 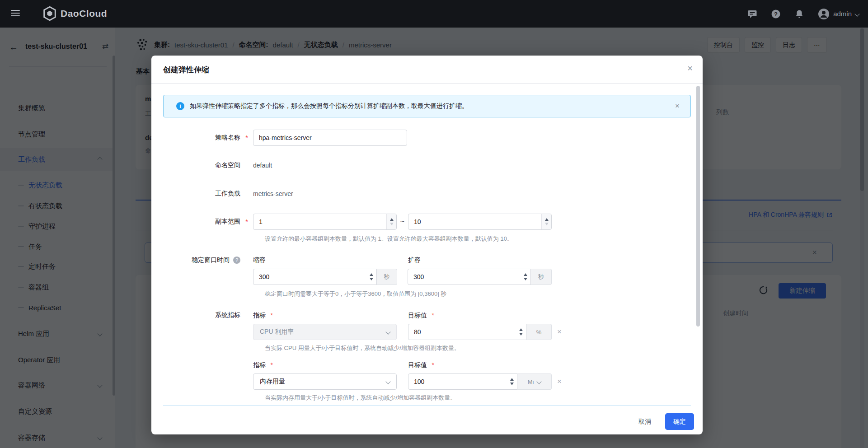 What do you see at coordinates (480, 222) in the screenshot?
I see `replica-max-input` at bounding box center [480, 222].